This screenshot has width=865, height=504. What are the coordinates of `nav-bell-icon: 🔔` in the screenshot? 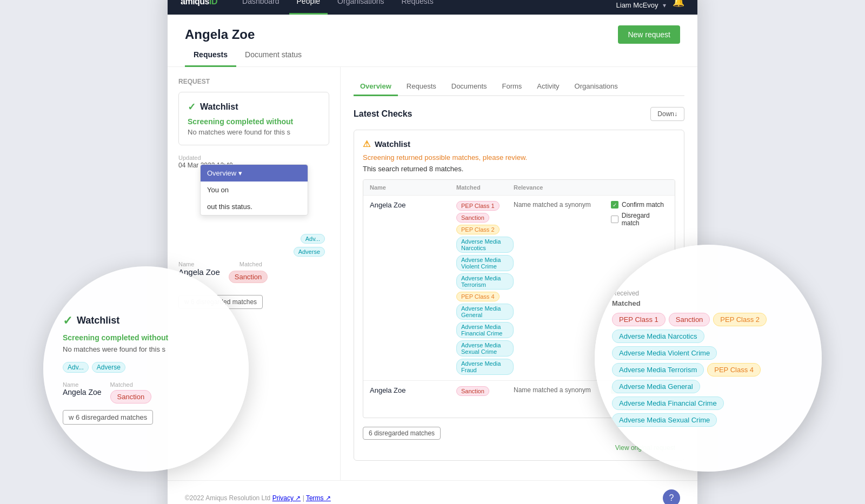 It's located at (678, 4).